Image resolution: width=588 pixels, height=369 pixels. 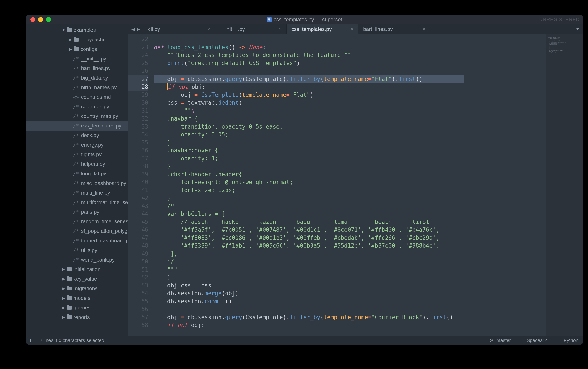 I want to click on file-country_map.py: /*country_map.py, so click(x=77, y=116).